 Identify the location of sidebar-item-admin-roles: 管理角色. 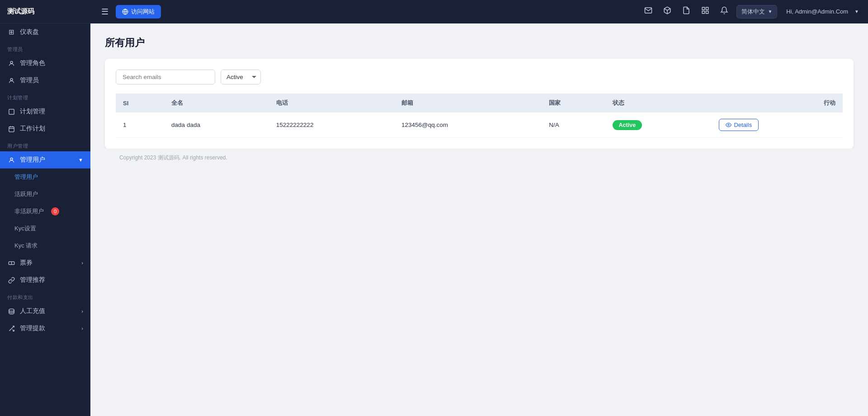
(45, 63).